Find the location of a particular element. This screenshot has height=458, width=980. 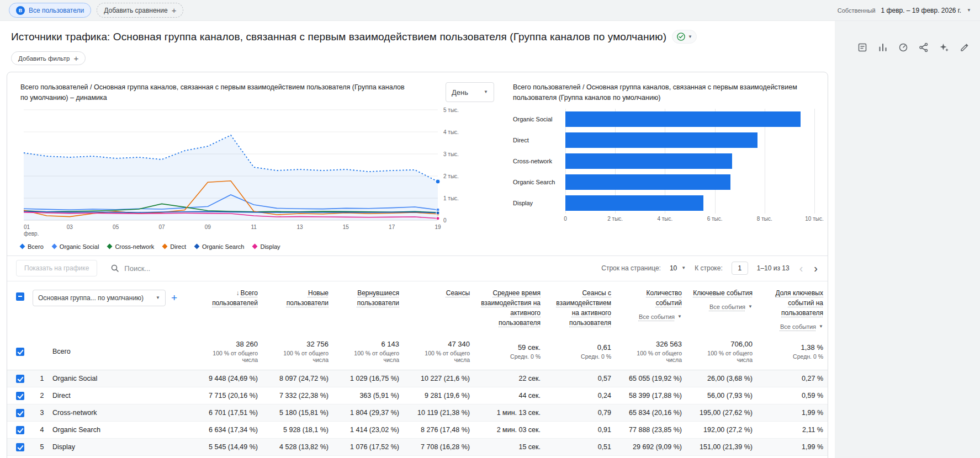

comparison-chips: В Все пользователи Добавить сравнение + is located at coordinates (96, 10).